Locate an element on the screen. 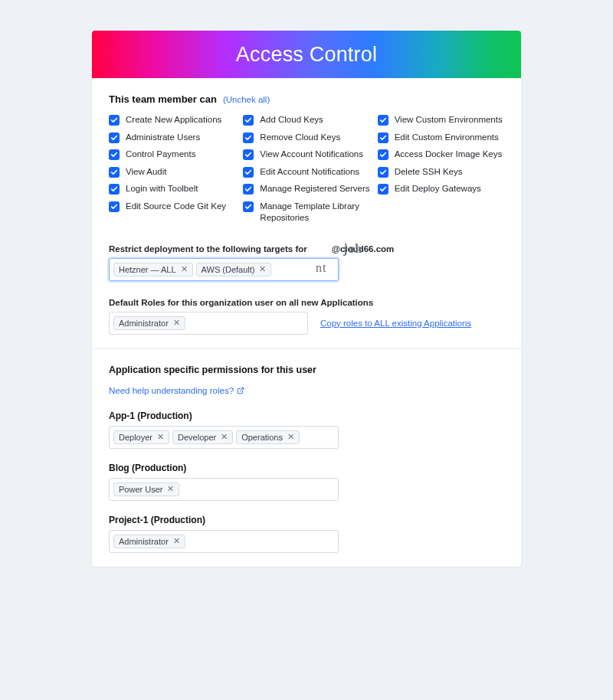 Image resolution: width=613 pixels, height=700 pixels. tag-label: Deployer is located at coordinates (136, 437).